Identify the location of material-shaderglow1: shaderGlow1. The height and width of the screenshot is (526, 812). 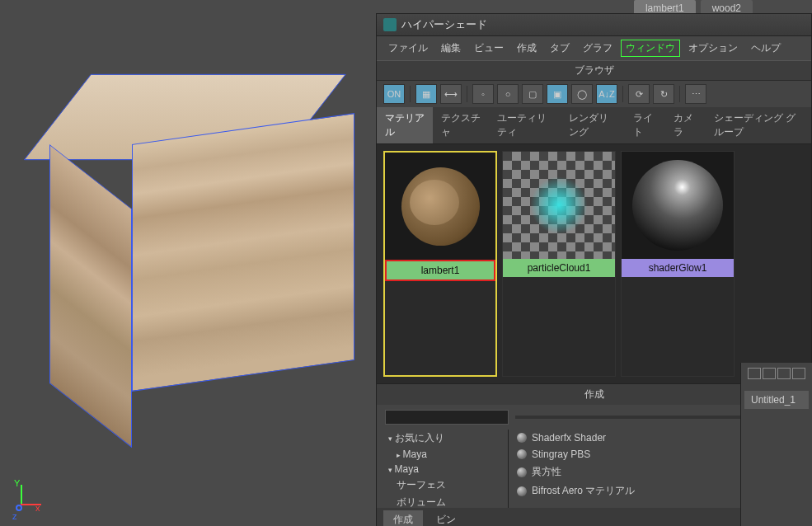
(678, 264).